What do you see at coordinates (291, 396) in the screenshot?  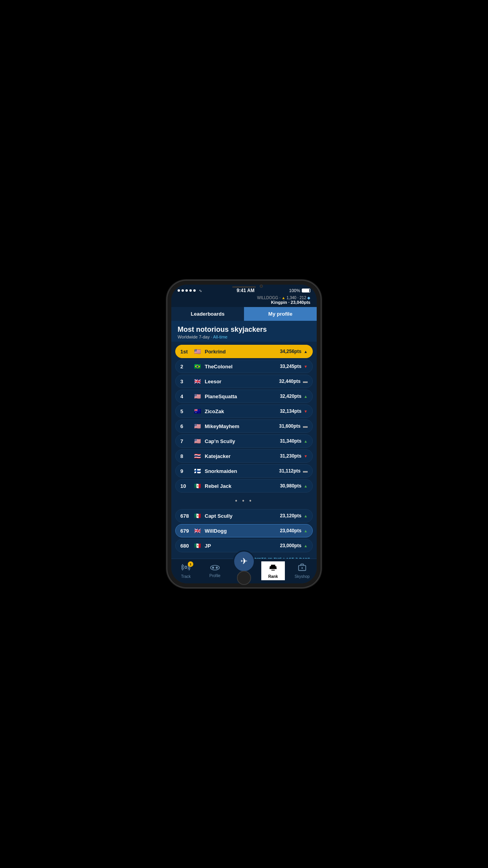 I see `points-text: 32,420pts` at bounding box center [291, 396].